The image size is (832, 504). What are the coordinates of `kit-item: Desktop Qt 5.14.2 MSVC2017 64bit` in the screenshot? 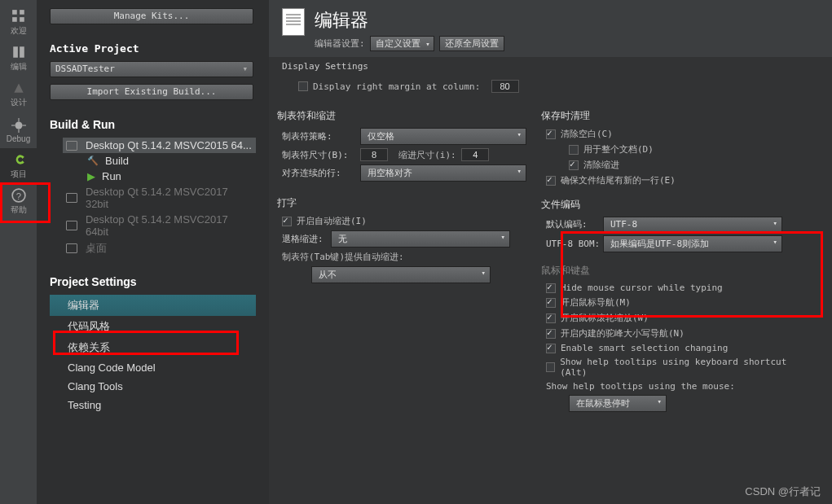 It's located at (160, 226).